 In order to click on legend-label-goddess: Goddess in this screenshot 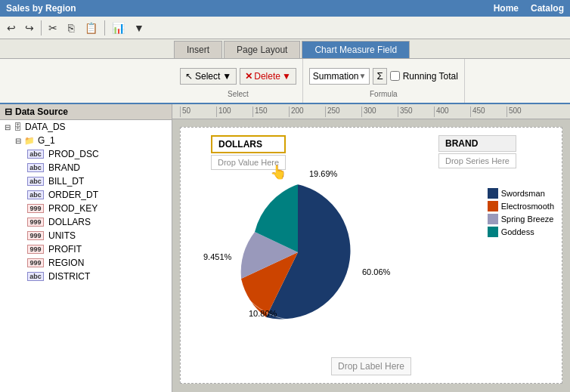, I will do `click(518, 232)`.